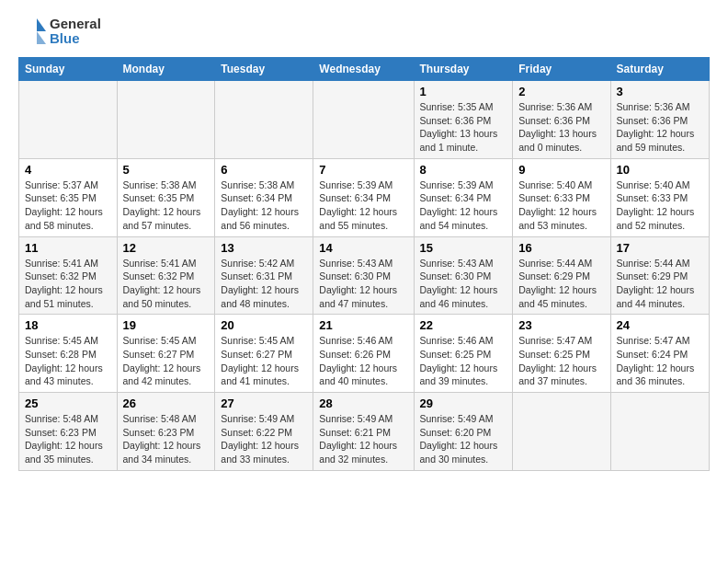 This screenshot has width=728, height=563. Describe the element at coordinates (463, 169) in the screenshot. I see `day-number: 8` at that location.